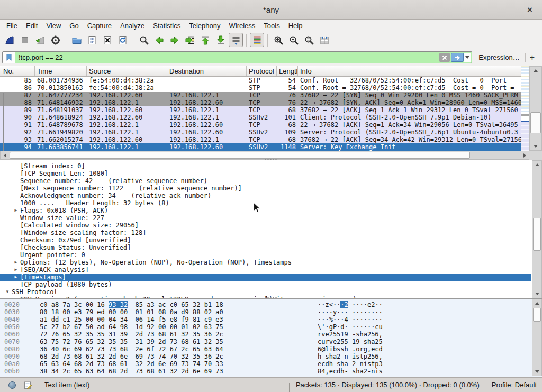  What do you see at coordinates (266, 255) in the screenshot?
I see `detail-row: Urgent pointer: 0` at bounding box center [266, 255].